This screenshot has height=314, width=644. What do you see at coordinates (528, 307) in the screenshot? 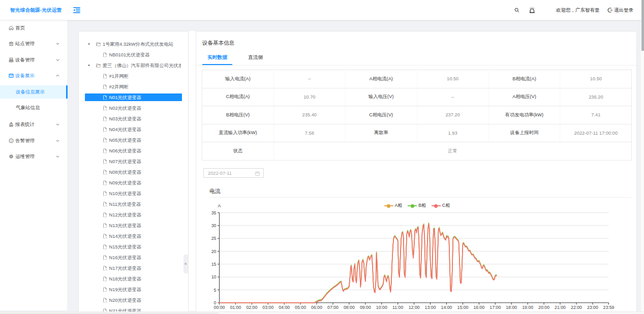
I see `svg-text: 19:00` at bounding box center [528, 307].